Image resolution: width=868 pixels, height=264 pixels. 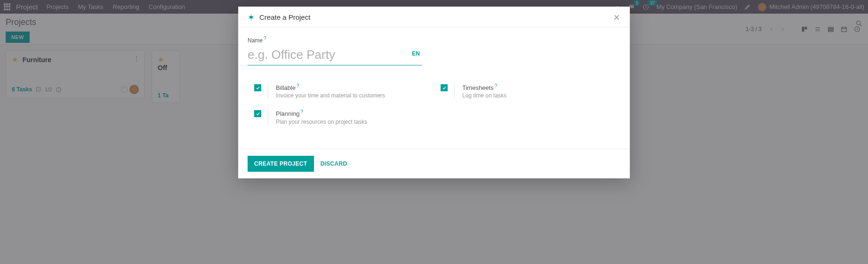 I want to click on modal-title: Create a Project, so click(x=285, y=17).